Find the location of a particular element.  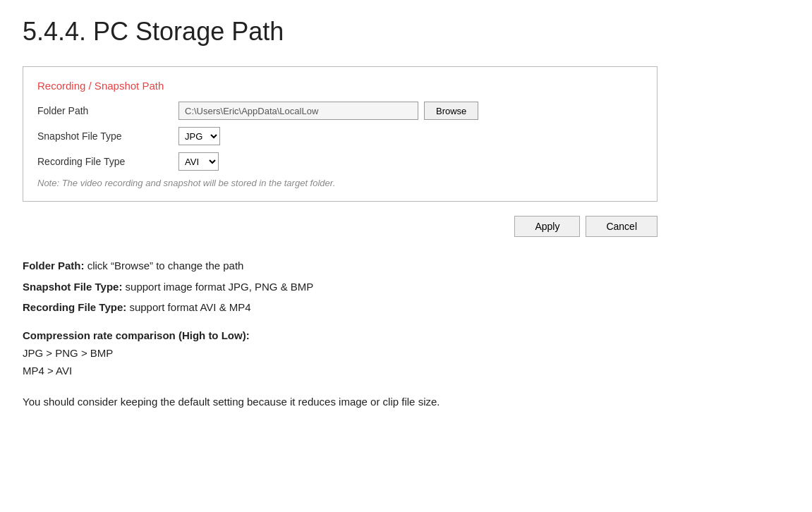

snapshot-file-type-row: Snapshot File Type JPG PNG BMP is located at coordinates (340, 136).